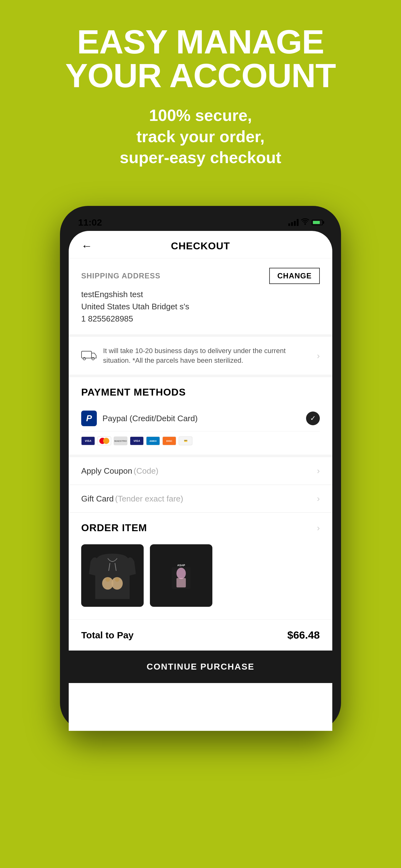  Describe the element at coordinates (201, 635) in the screenshot. I see `footer-total: Total to Pay $66.48` at that location.